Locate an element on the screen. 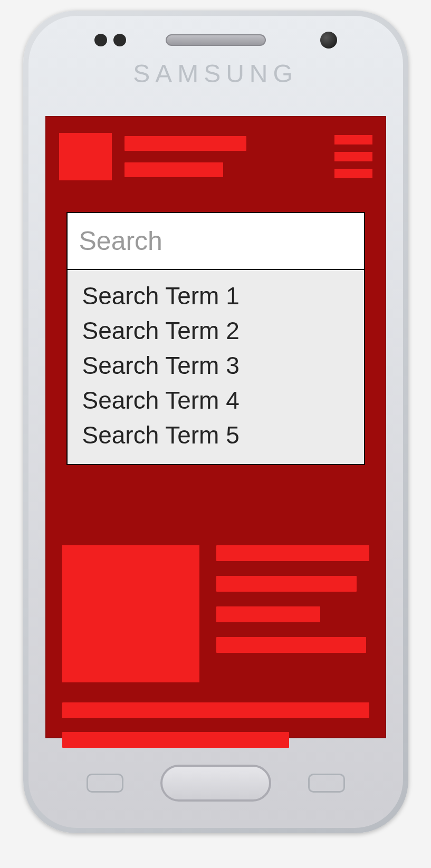  content-thumbnail-icon is located at coordinates (131, 614).